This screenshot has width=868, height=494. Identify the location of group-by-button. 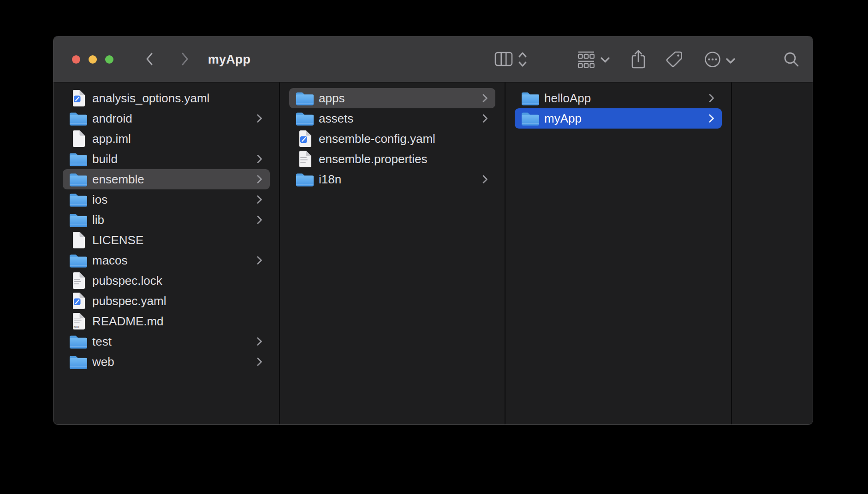
(586, 60).